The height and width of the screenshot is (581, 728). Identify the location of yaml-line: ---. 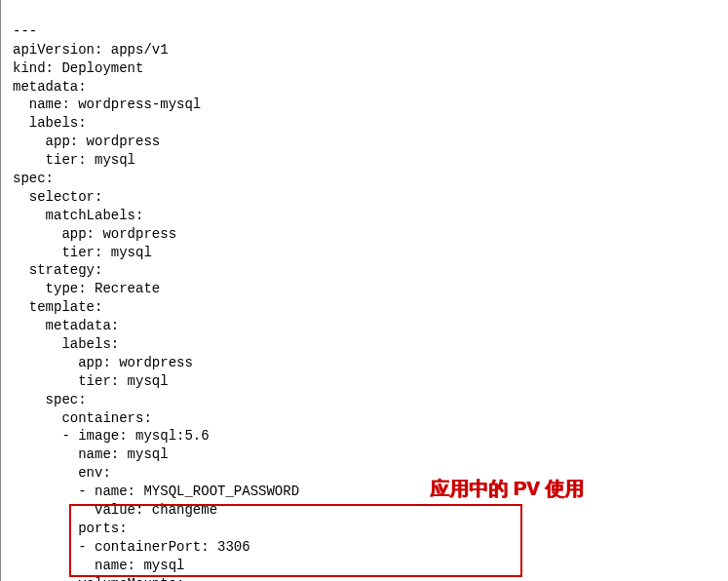
(25, 31).